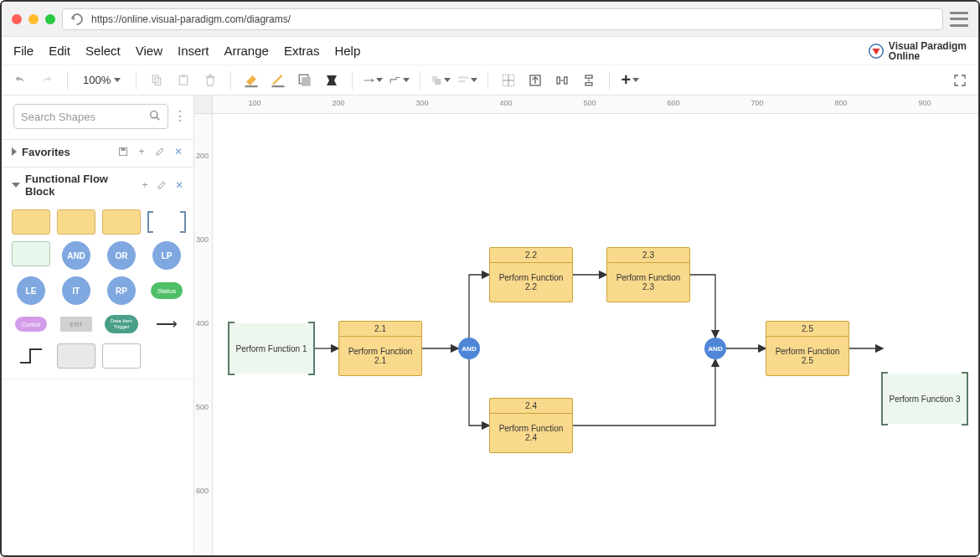  I want to click on node-function-2-5: 2.5 Perform Function 2.5, so click(807, 348).